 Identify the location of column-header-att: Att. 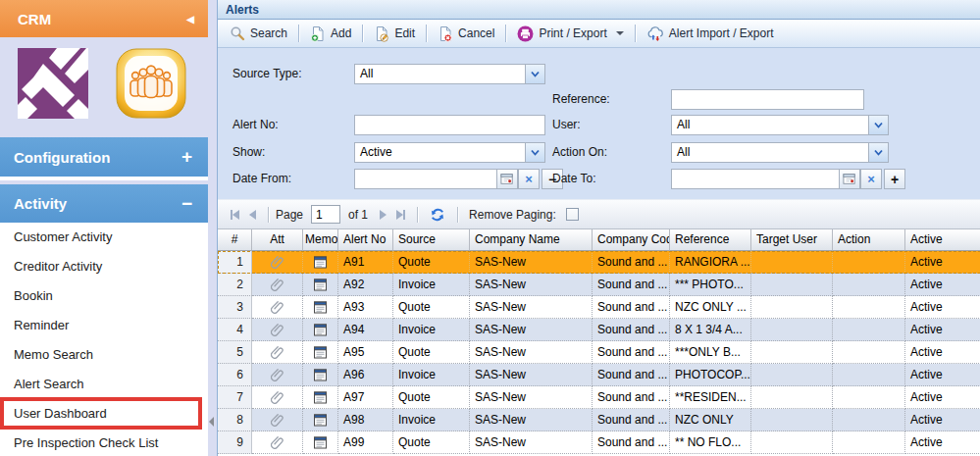
(278, 240).